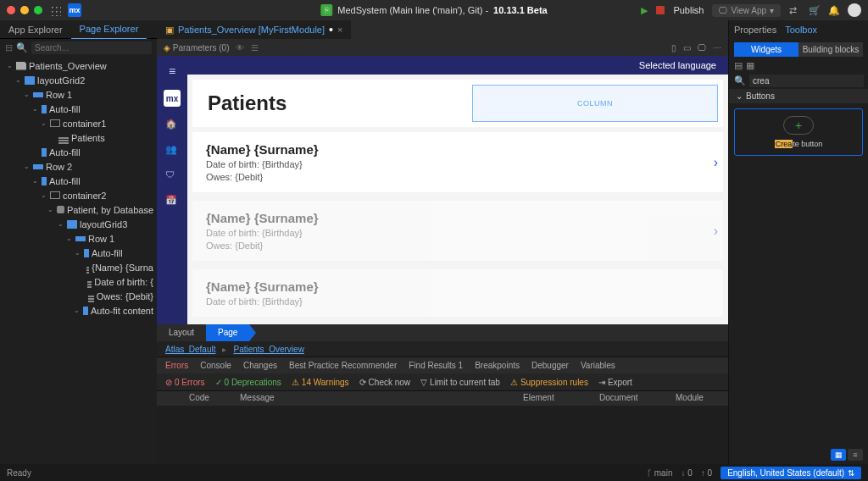 Image resolution: width=868 pixels, height=481 pixels. What do you see at coordinates (717, 47) in the screenshot?
I see `more-icon: ⋯` at bounding box center [717, 47].